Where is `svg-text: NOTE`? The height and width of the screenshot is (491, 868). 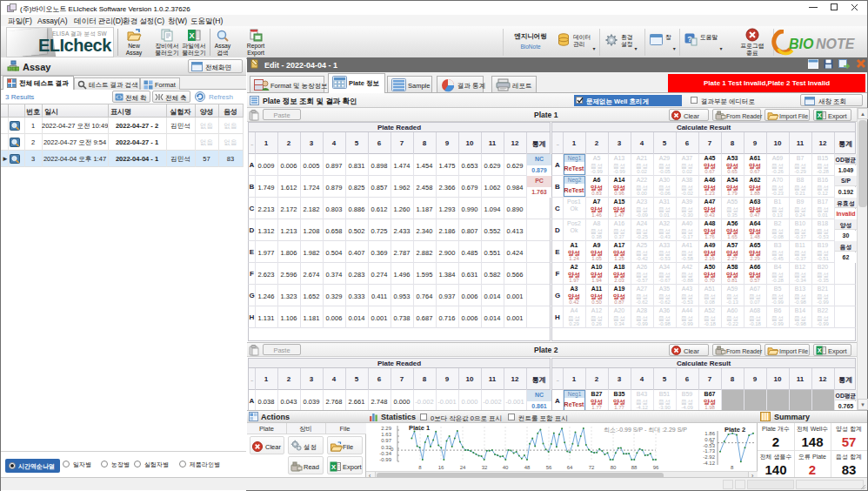 svg-text: NOTE is located at coordinates (836, 44).